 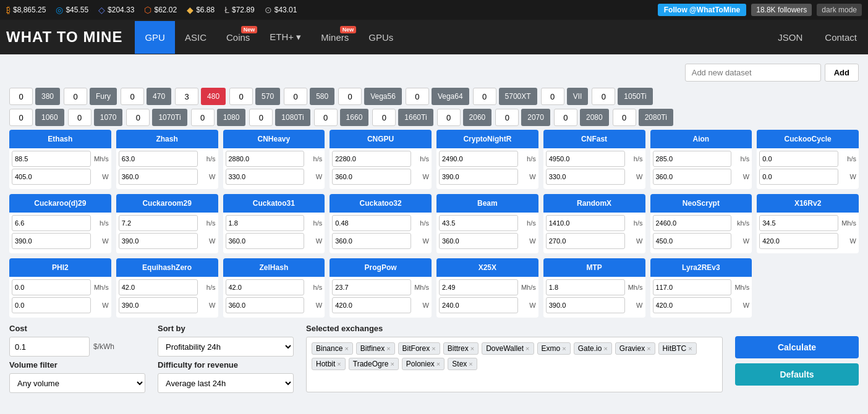 What do you see at coordinates (535, 117) in the screenshot?
I see `gpu-label-button: 2070` at bounding box center [535, 117].